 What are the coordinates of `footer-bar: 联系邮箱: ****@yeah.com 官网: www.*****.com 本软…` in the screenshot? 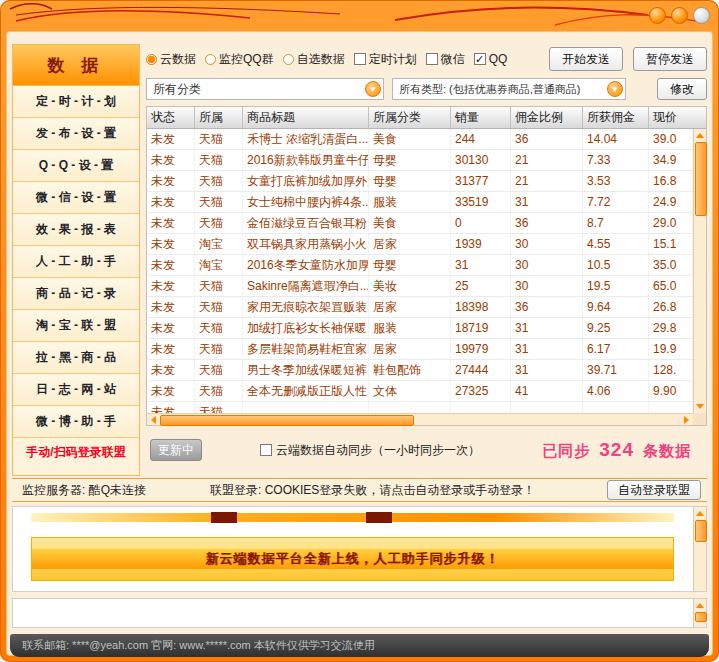 It's located at (360, 646).